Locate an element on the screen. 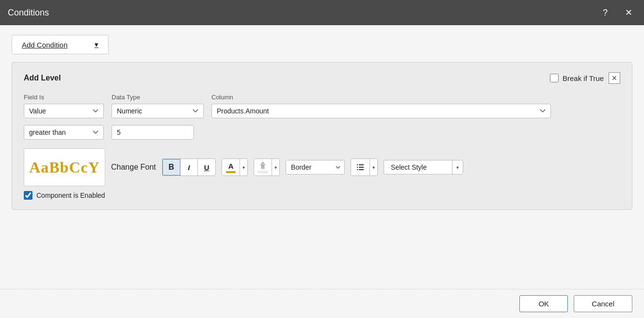  condition-value-input is located at coordinates (153, 132).